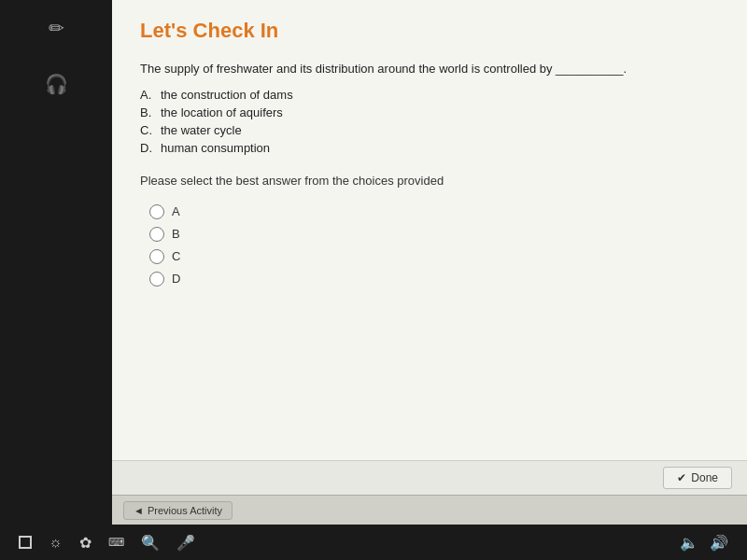 Image resolution: width=747 pixels, height=560 pixels. What do you see at coordinates (150, 147) in the screenshot?
I see `choice-label-d: D.` at bounding box center [150, 147].